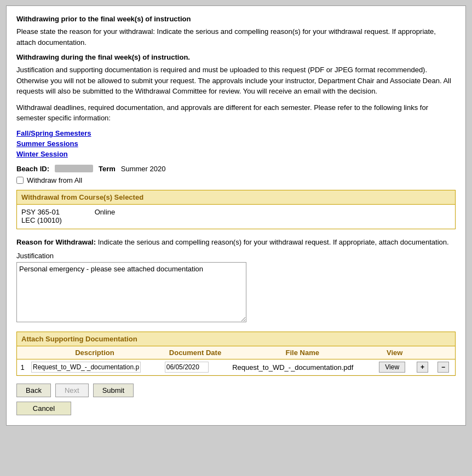 Image resolution: width=472 pixels, height=476 pixels. Describe the element at coordinates (20, 181) in the screenshot. I see `withdraw-all-checkbox` at that location.